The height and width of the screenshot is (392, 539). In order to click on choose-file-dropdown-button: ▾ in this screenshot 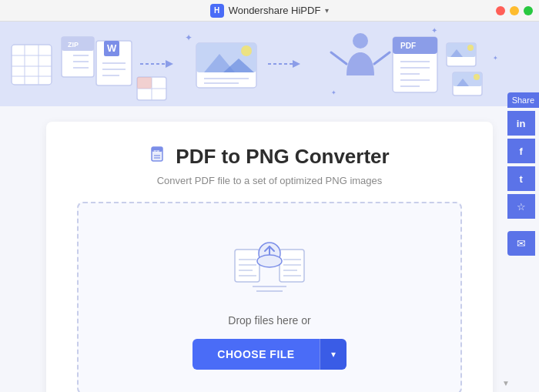, I will do `click(333, 354)`.